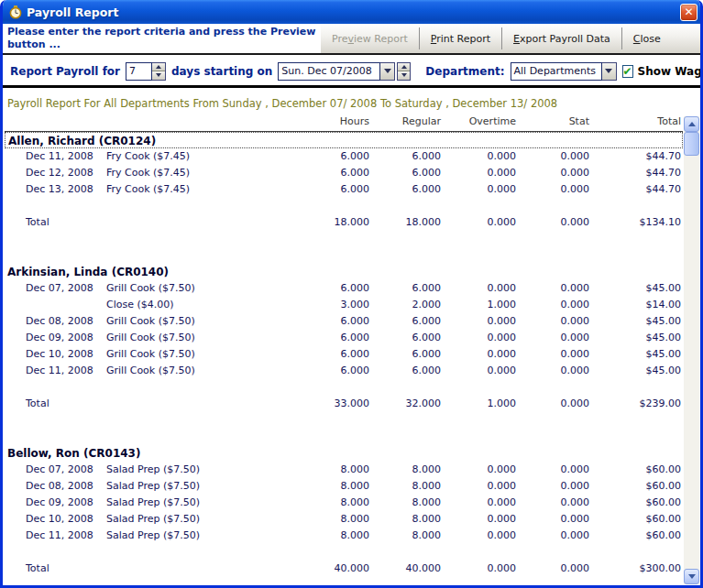  Describe the element at coordinates (388, 71) in the screenshot. I see `start-date-dropdown-icon` at that location.